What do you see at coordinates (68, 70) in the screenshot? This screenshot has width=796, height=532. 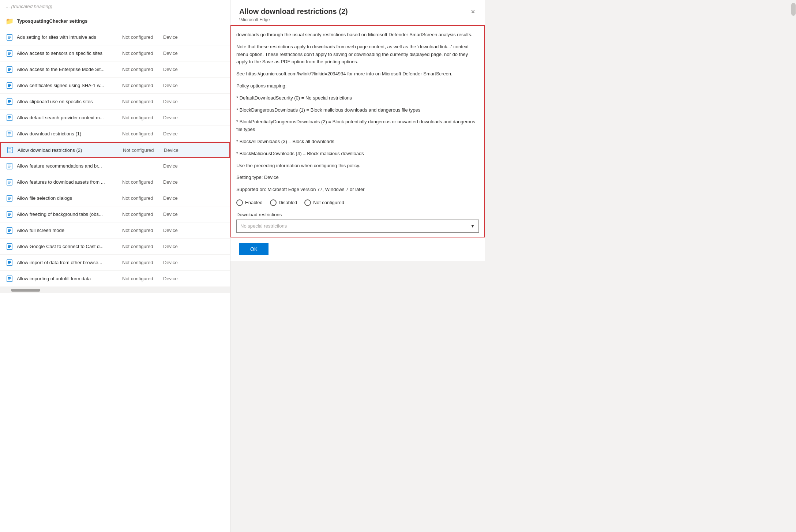 I see `item-name-enterprise: Allow access to the Enterprise Mode Sit.…` at bounding box center [68, 70].